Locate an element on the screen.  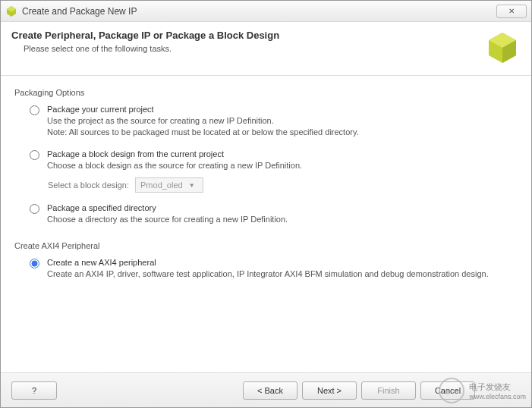
watermark-logo-icon is located at coordinates (452, 391).